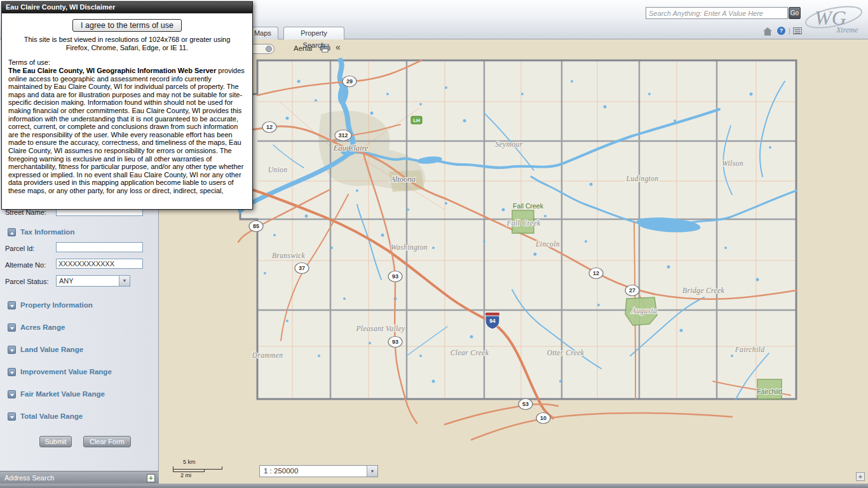  Describe the element at coordinates (372, 471) in the screenshot. I see `scale-dropdown-icon: ▼` at that location.